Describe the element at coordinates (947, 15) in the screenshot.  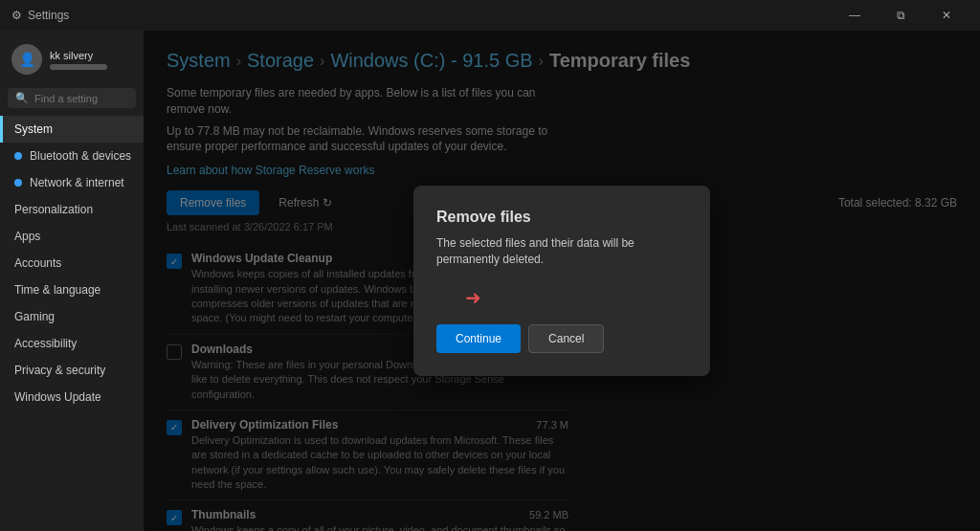
I see `close-button: ✕` at that location.